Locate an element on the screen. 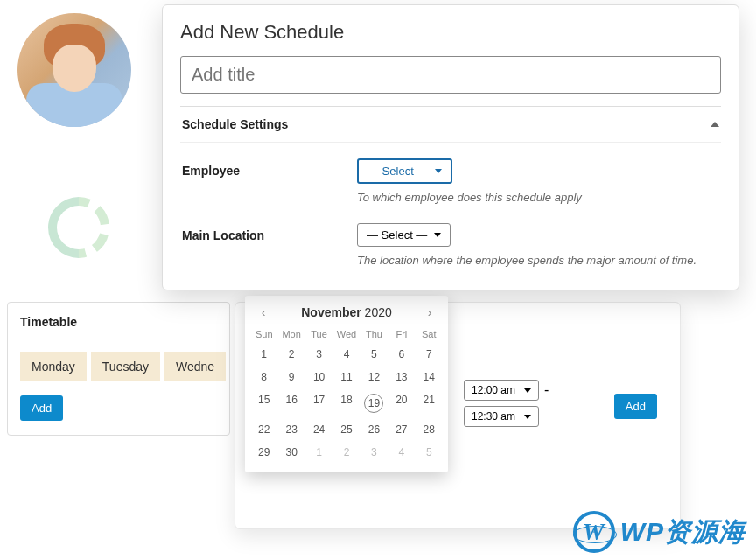 The width and height of the screenshot is (756, 560). calendar-day: 7 is located at coordinates (429, 354).